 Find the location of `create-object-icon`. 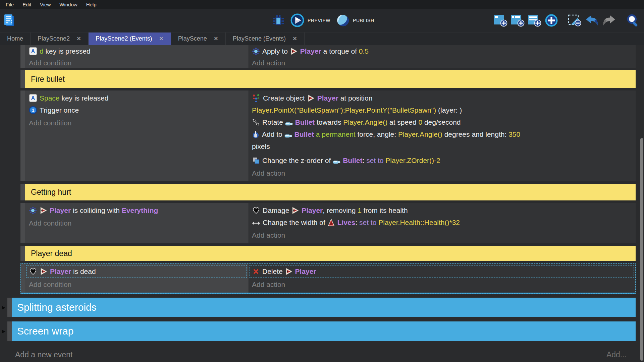

create-object-icon is located at coordinates (256, 98).